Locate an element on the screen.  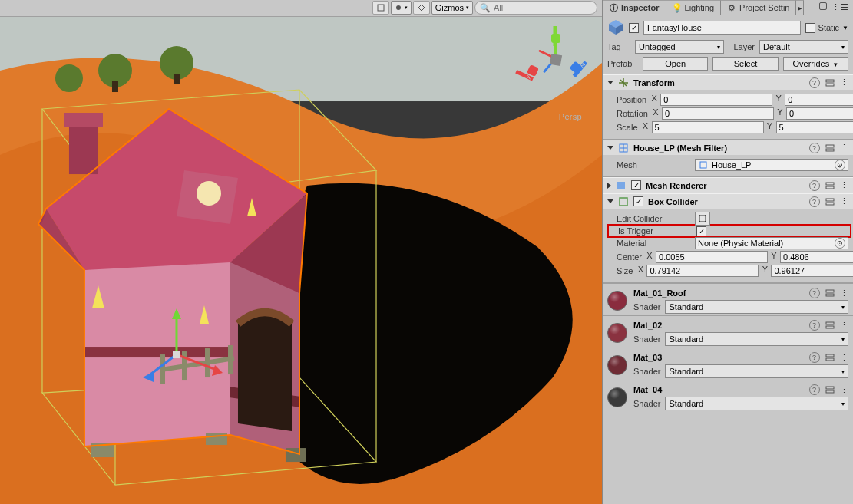
material-row: Mat_01_Roof?⋮ShaderStandard is located at coordinates (728, 299).